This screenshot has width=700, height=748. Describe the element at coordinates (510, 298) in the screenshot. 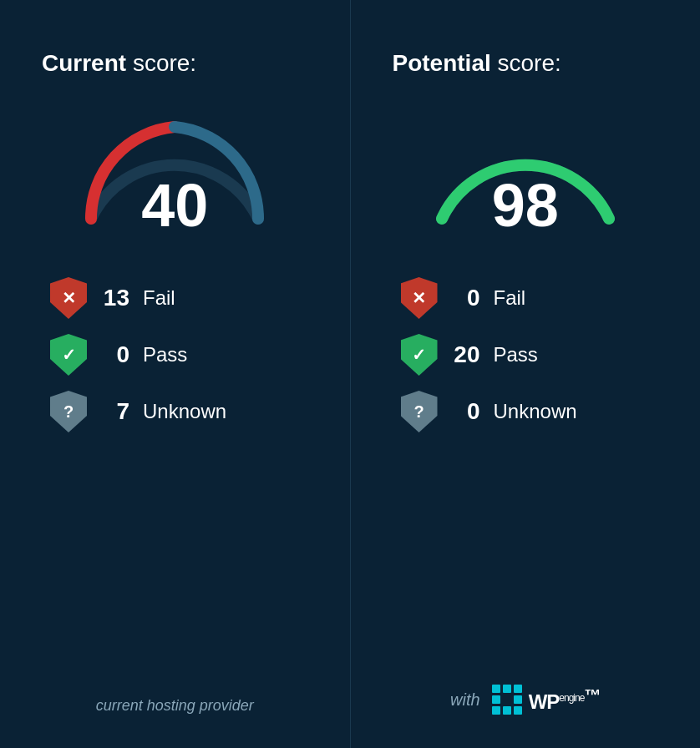

I see `potential-fail-label: Fail` at that location.